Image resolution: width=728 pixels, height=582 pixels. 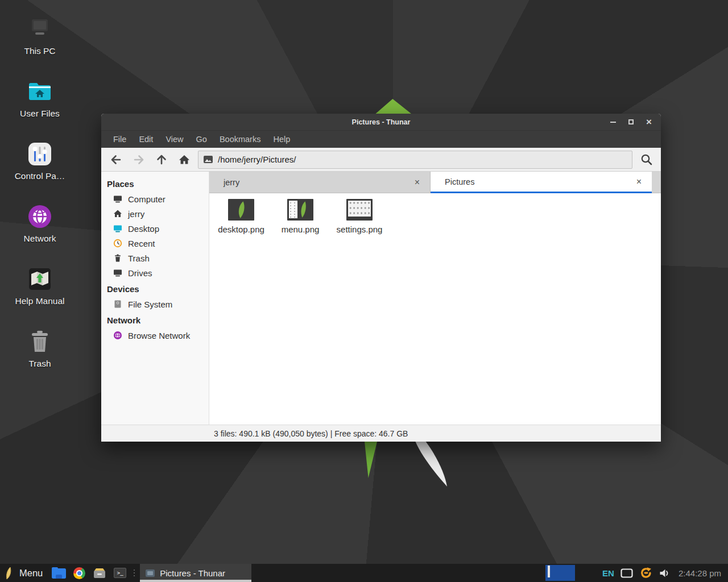 I want to click on drives-icon, so click(x=118, y=273).